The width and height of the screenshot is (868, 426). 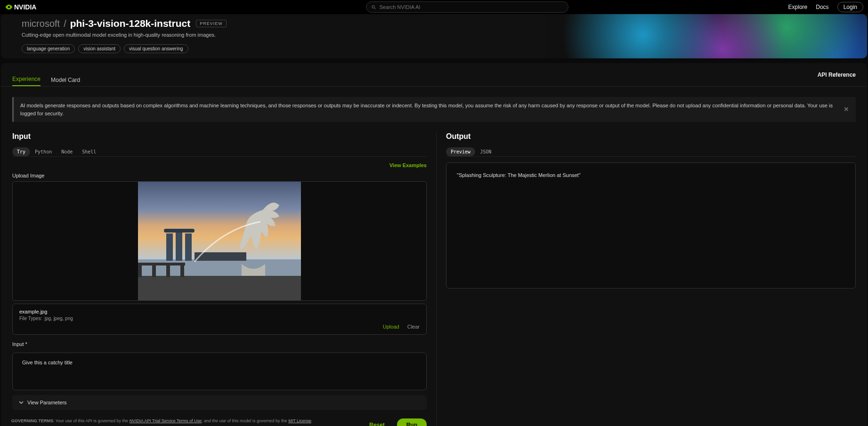 I want to click on code-tab-try: Try, so click(x=21, y=152).